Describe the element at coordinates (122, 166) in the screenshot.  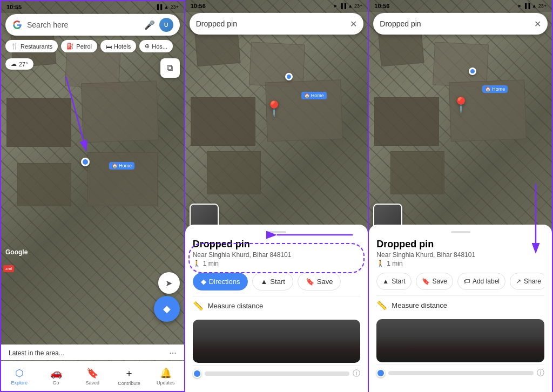
I see `home-pin: 🏠 Home` at that location.